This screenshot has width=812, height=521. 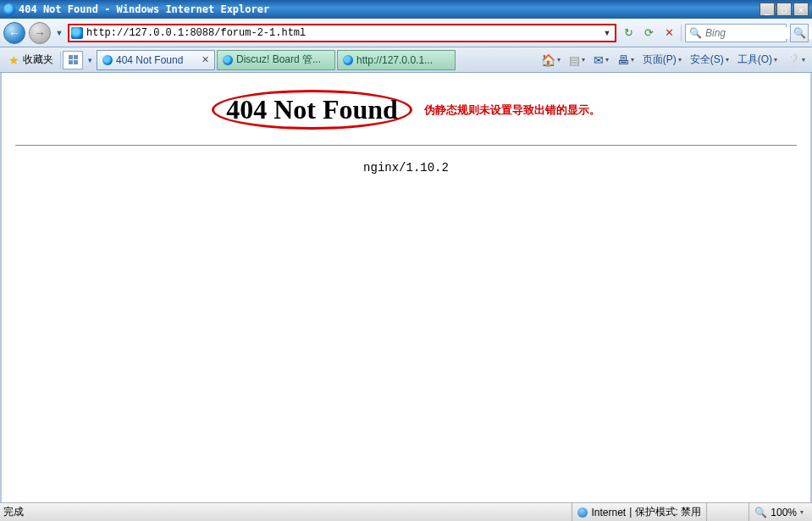 I want to click on read-mail-button: ✉▾, so click(x=601, y=60).